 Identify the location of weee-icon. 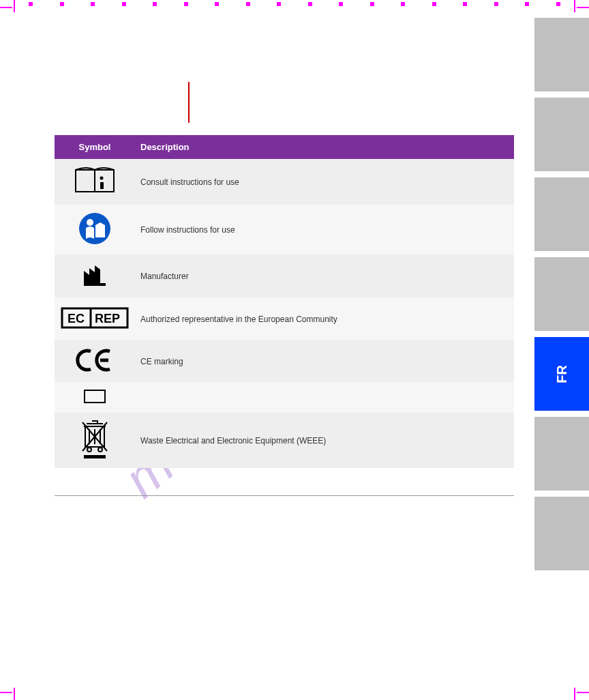
(95, 441).